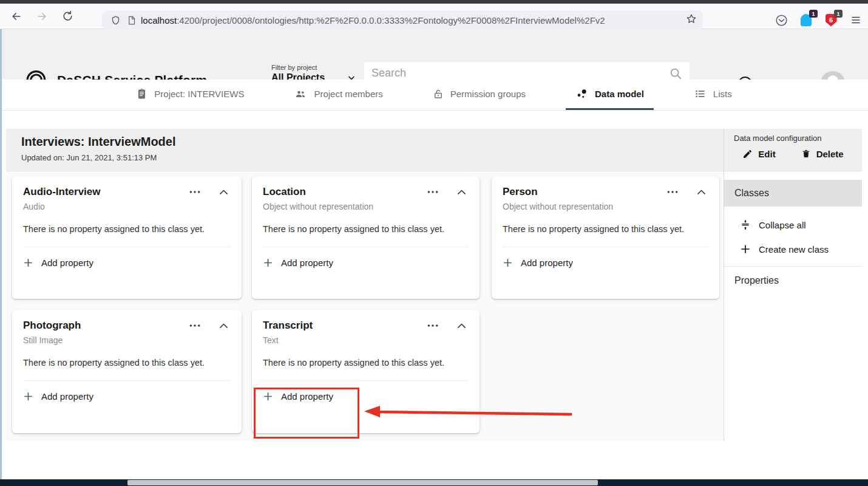 This screenshot has width=868, height=486. Describe the element at coordinates (438, 94) in the screenshot. I see `open-padlock-icon` at that location.